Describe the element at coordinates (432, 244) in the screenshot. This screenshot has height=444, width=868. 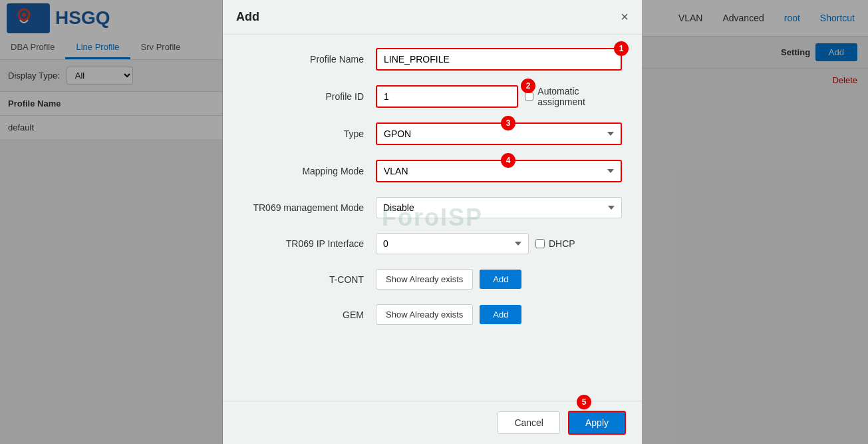
I see `tr069-ip-row: TR069 IP Interface 0 DHCP` at that location.